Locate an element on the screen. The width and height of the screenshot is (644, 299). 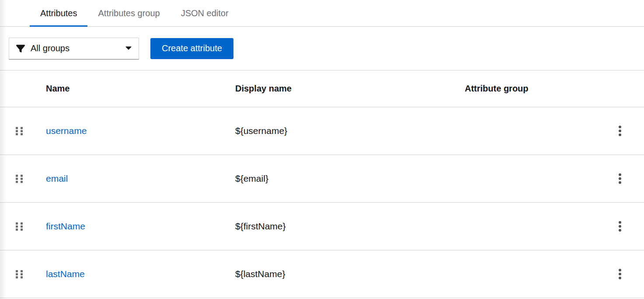
table-header-row: Name Display name Attribute group is located at coordinates (322, 89).